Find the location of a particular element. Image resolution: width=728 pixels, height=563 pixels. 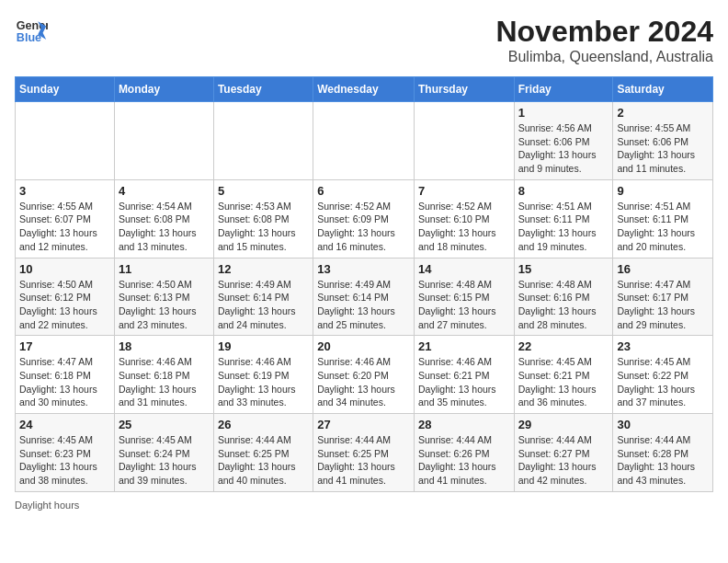

calendar-week-row: 24Sunrise: 4:45 AM Sunset: 6:23 PM Dayli… is located at coordinates (364, 453).